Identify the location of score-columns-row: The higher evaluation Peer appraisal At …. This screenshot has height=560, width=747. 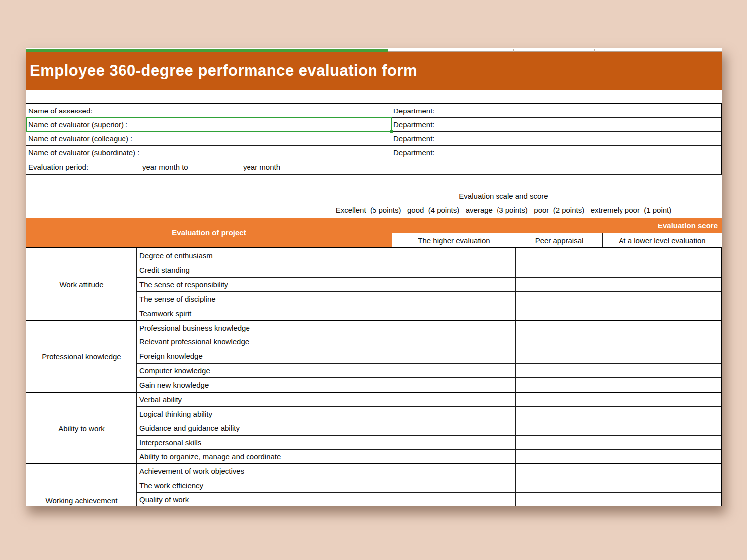
(557, 240).